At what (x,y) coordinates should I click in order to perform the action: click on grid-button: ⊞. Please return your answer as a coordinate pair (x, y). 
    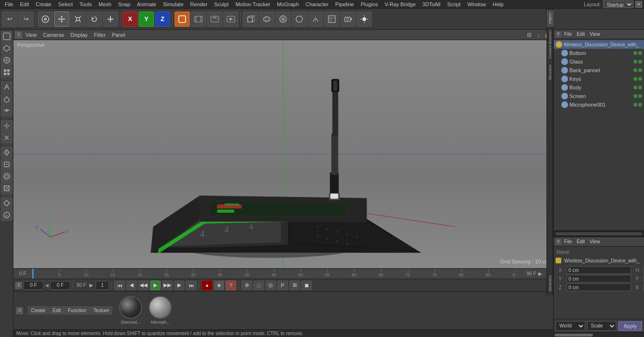
    Looking at the image, I should click on (295, 285).